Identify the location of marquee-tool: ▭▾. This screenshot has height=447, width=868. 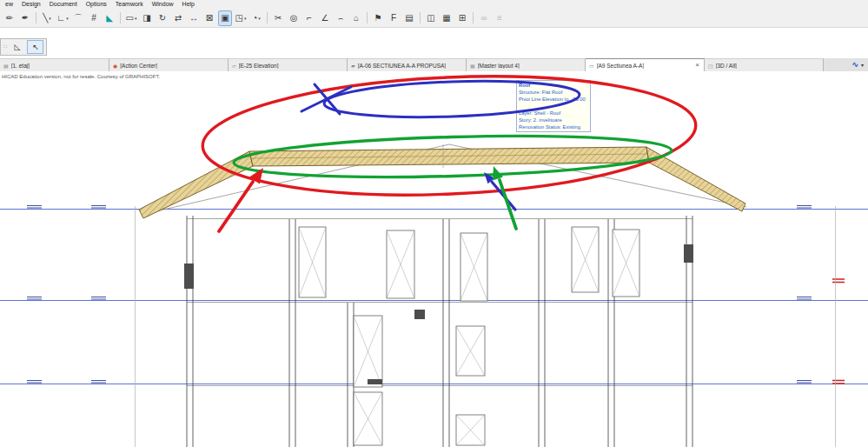
(131, 18).